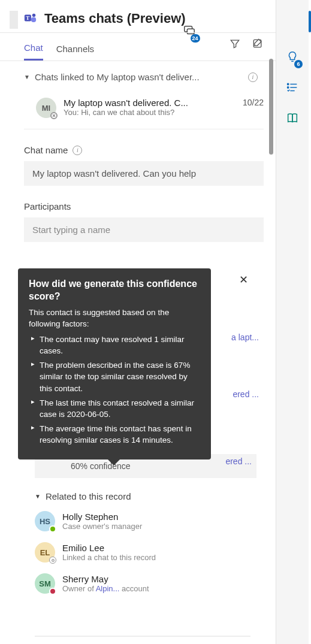 This screenshot has width=311, height=644. Describe the element at coordinates (144, 206) in the screenshot. I see `participants-label: Participants` at that location.